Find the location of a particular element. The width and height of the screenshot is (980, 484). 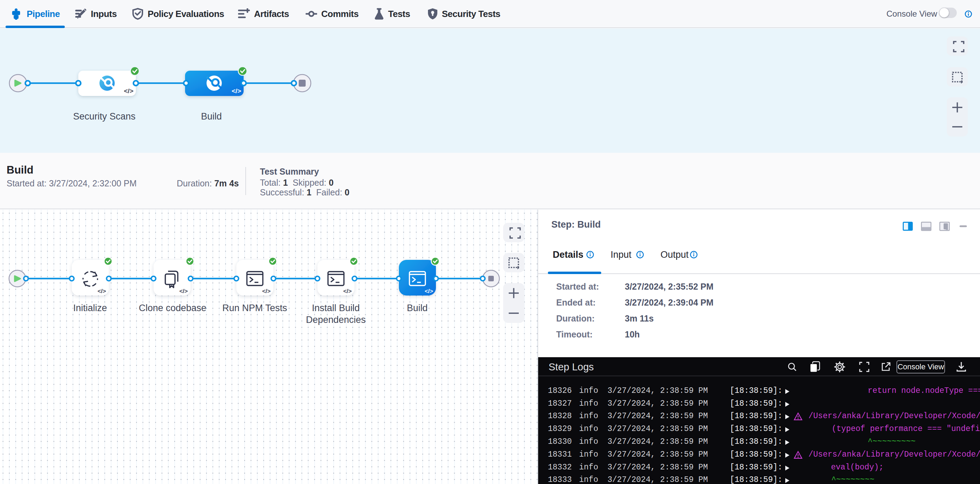

svg-text: Security Scans is located at coordinates (104, 116).